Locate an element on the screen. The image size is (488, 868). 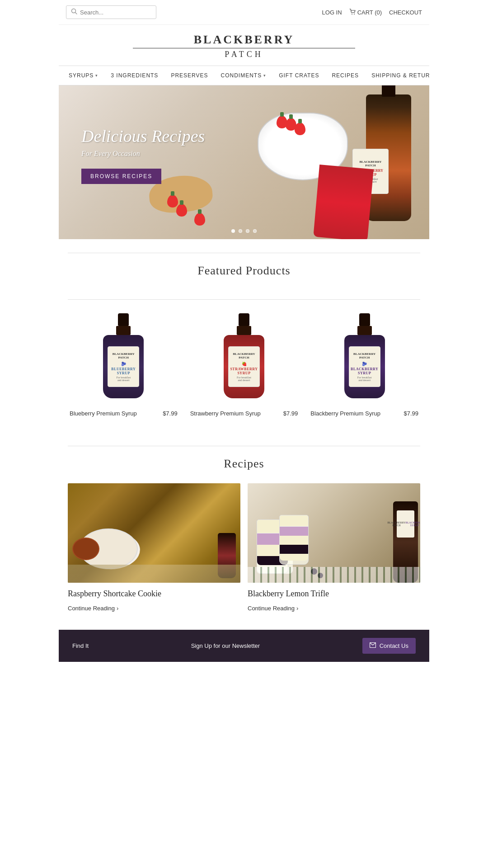
footer-newsletter: Sign Up for our Newsletter is located at coordinates (225, 646).